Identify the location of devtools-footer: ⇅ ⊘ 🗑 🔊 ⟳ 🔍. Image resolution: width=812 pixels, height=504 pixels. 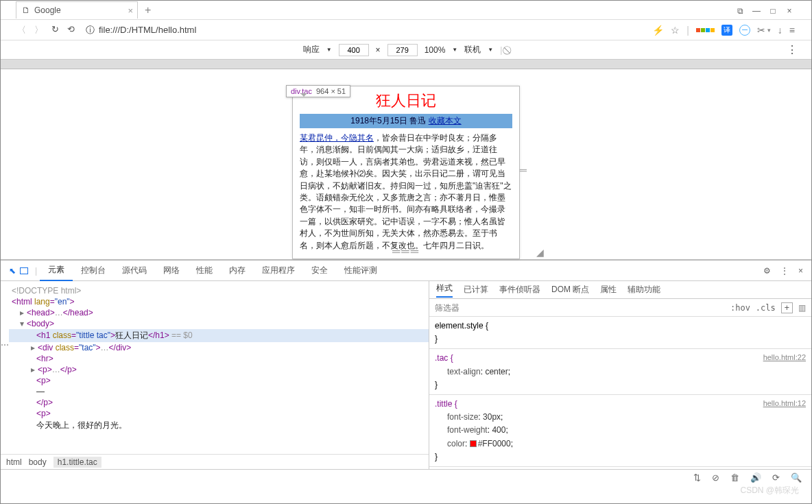
(406, 477).